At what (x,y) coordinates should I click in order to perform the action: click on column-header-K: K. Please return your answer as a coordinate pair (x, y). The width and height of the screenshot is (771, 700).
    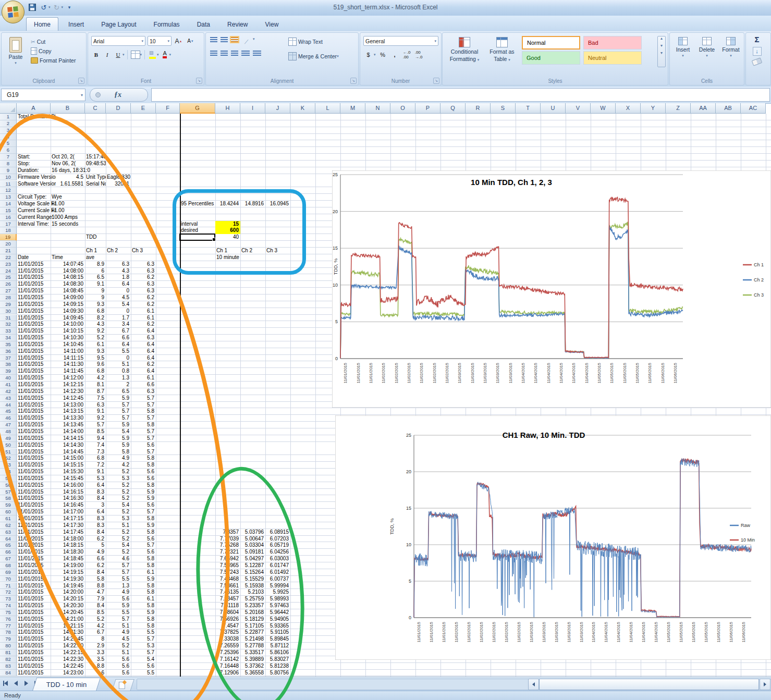
    Looking at the image, I should click on (303, 108).